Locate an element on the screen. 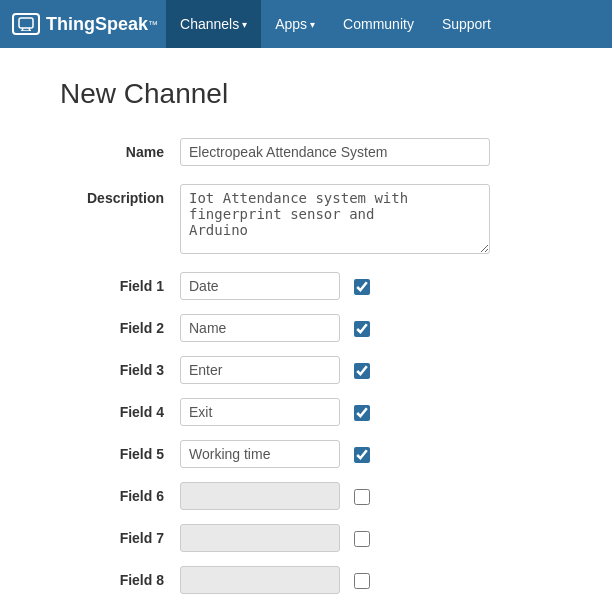 Image resolution: width=612 pixels, height=600 pixels. nav-community: Community is located at coordinates (378, 24).